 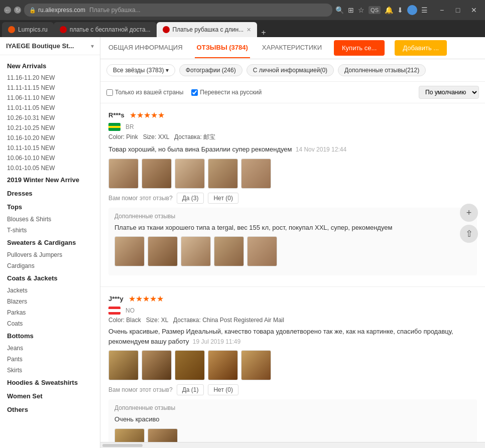 What do you see at coordinates (351, 10) in the screenshot?
I see `extensions-icon: ⊞` at bounding box center [351, 10].